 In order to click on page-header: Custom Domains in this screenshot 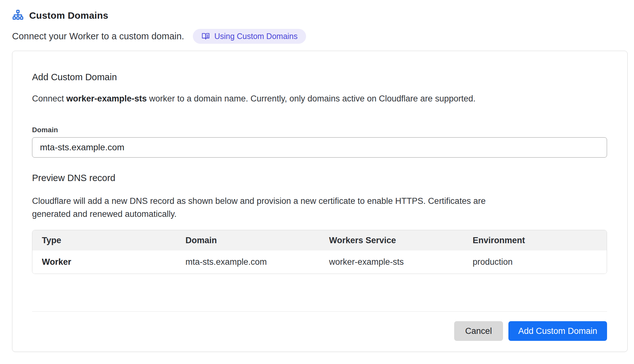, I will do `click(320, 15)`.